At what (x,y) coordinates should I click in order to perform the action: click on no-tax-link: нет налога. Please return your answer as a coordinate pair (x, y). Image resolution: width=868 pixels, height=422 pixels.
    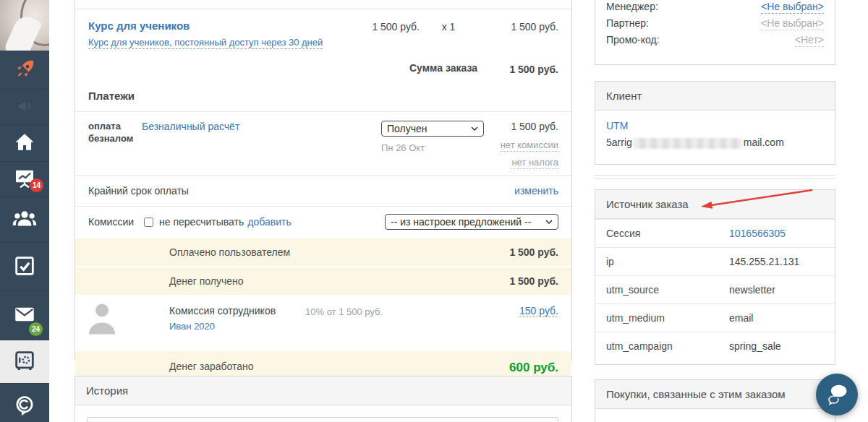
    Looking at the image, I should click on (535, 163).